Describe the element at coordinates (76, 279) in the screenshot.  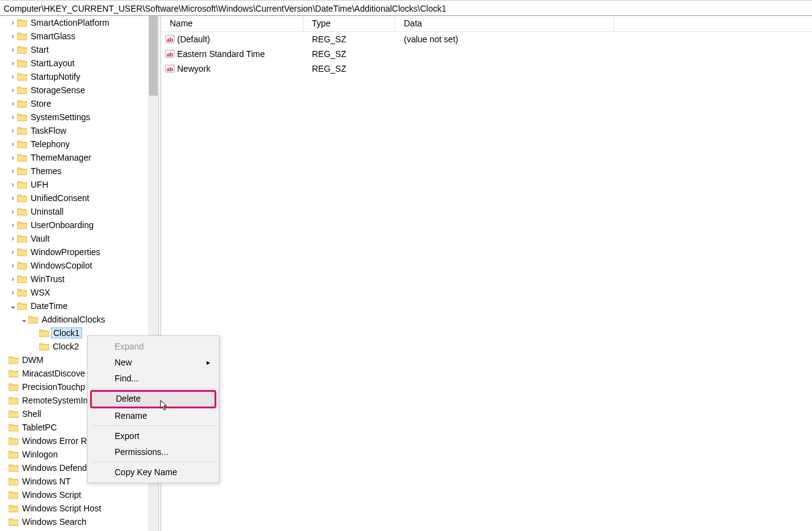
I see `tree-item: ›WinTrust` at that location.